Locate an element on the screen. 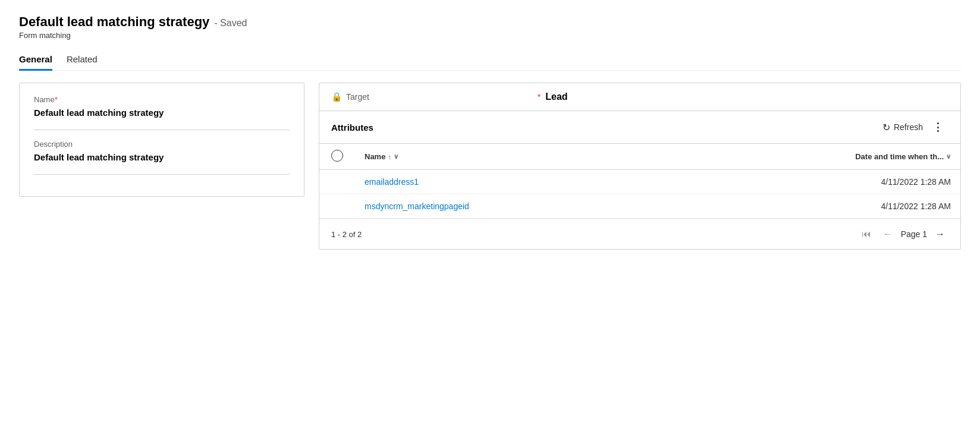  page-label: Page 1 is located at coordinates (914, 234).